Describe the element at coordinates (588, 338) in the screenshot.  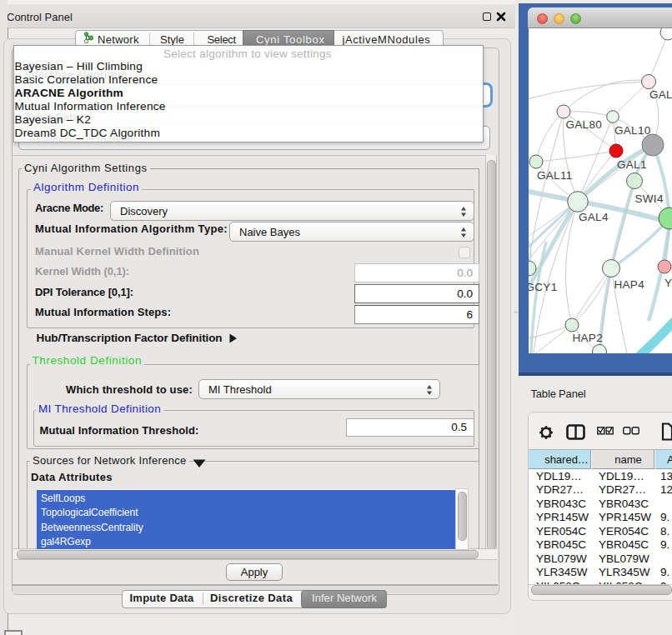
I see `svg-text: HAP2` at that location.